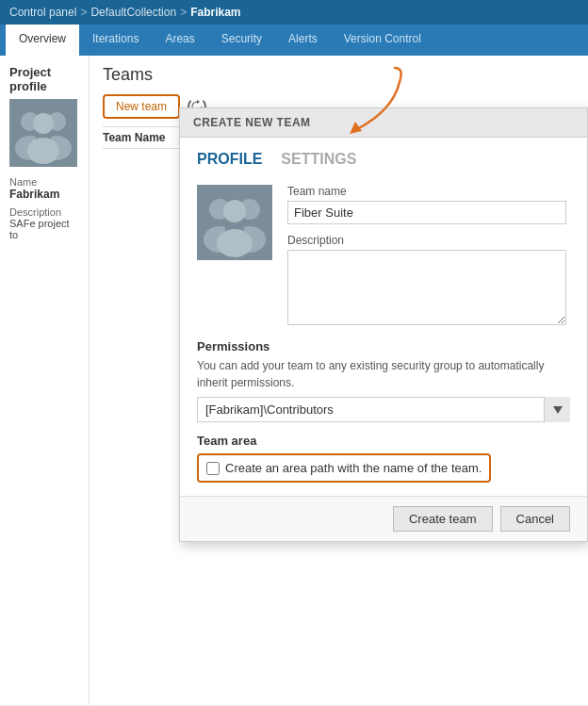  I want to click on name-label: Name, so click(44, 182).